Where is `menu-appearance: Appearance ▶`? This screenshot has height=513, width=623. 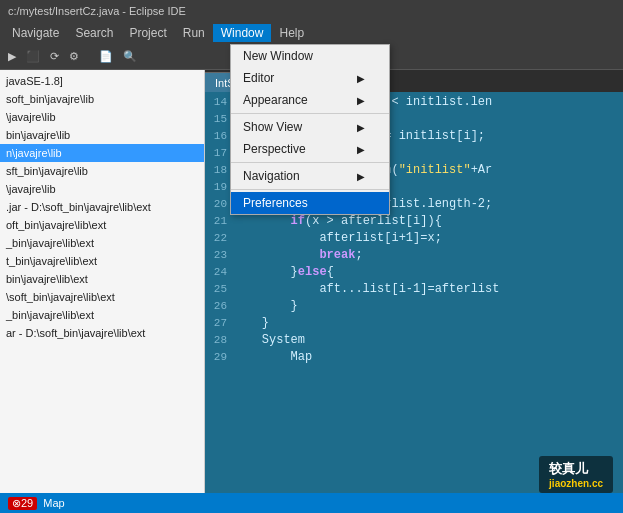
menu-appearance: Appearance ▶ is located at coordinates (310, 100).